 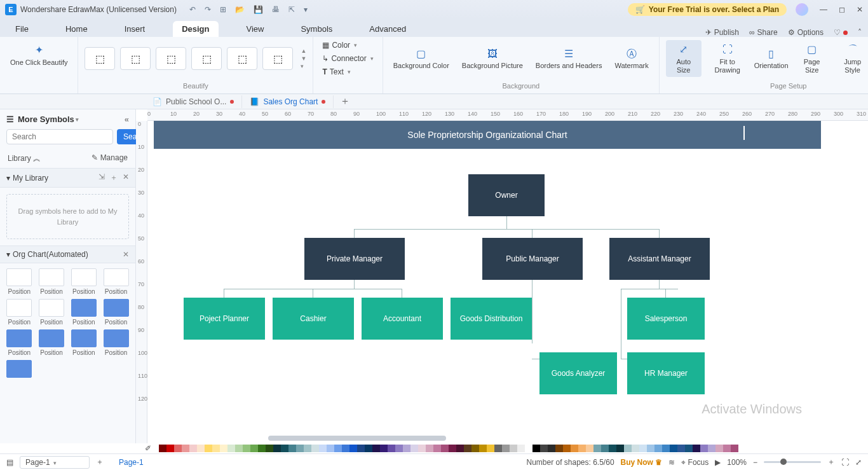 I want to click on borders-headers-button: ☰Borders and Headers, so click(x=569, y=59).